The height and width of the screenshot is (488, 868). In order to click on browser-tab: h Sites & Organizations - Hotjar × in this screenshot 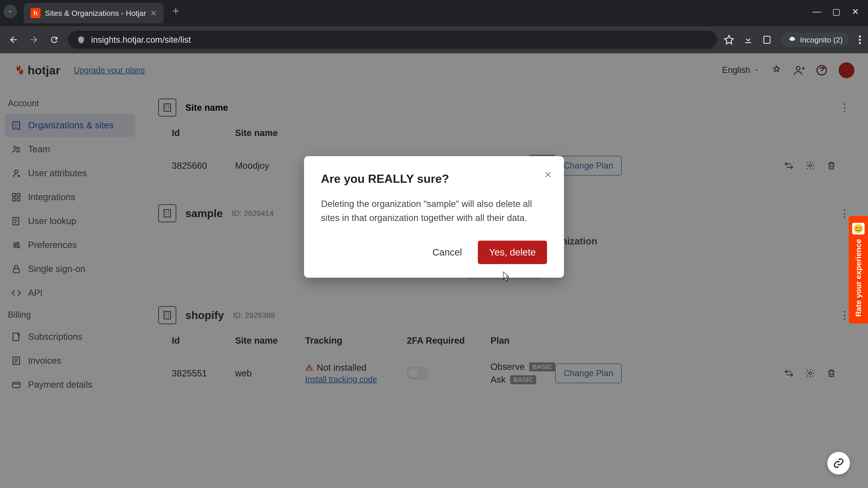, I will do `click(94, 13)`.